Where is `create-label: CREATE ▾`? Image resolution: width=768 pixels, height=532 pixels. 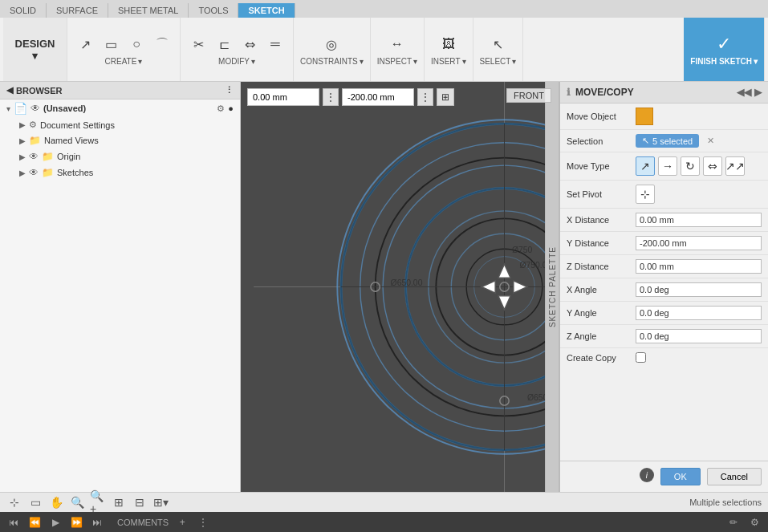
create-label: CREATE ▾ is located at coordinates (124, 61).